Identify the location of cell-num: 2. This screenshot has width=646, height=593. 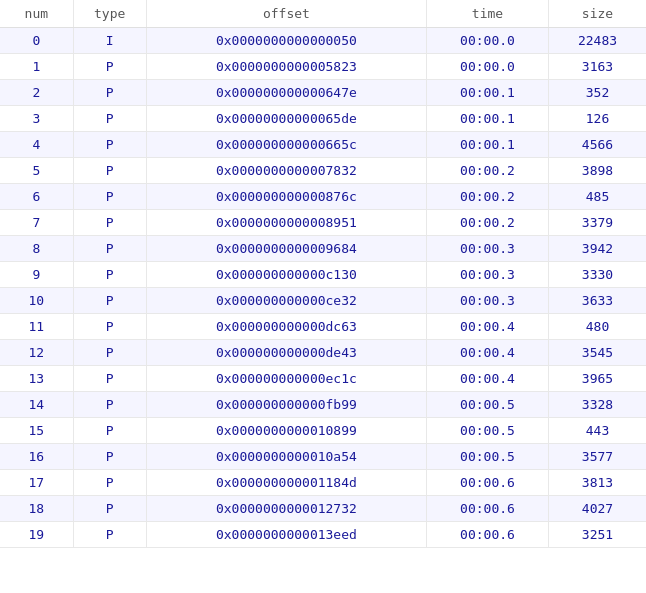
(36, 93).